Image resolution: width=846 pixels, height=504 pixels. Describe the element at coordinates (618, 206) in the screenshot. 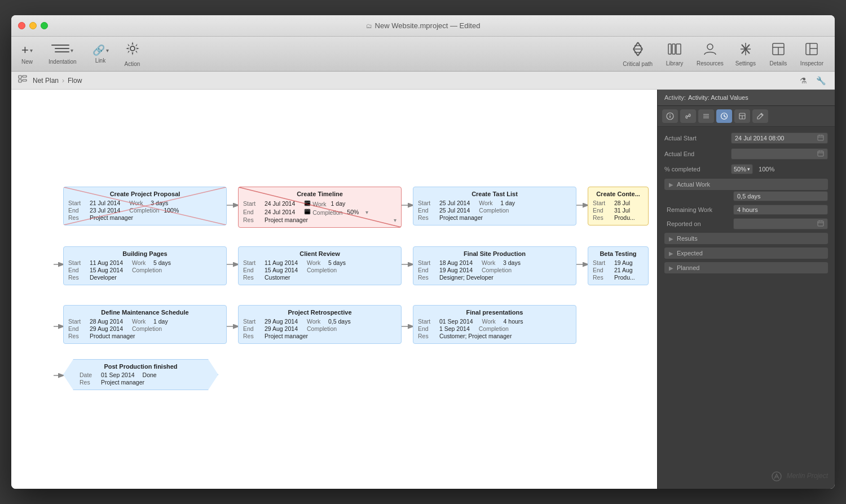

I see `task-node-t4: Create Conte... Start 28 Jul End 31 Jul …` at that location.